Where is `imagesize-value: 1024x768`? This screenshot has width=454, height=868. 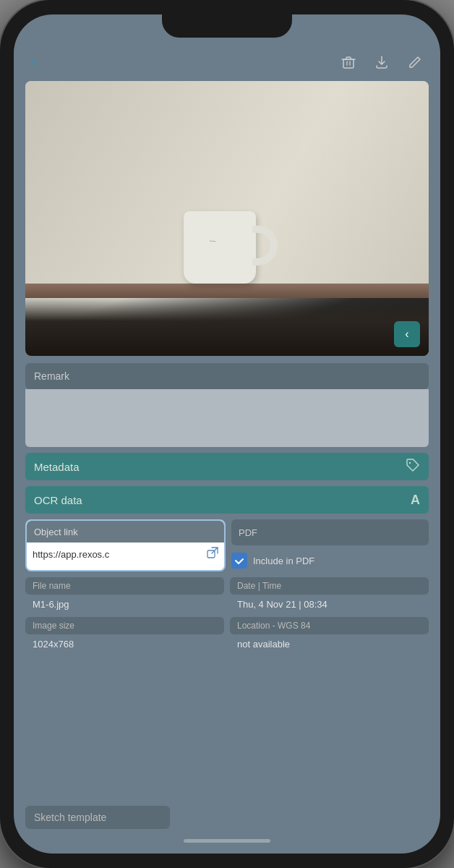 imagesize-value: 1024x768 is located at coordinates (124, 644).